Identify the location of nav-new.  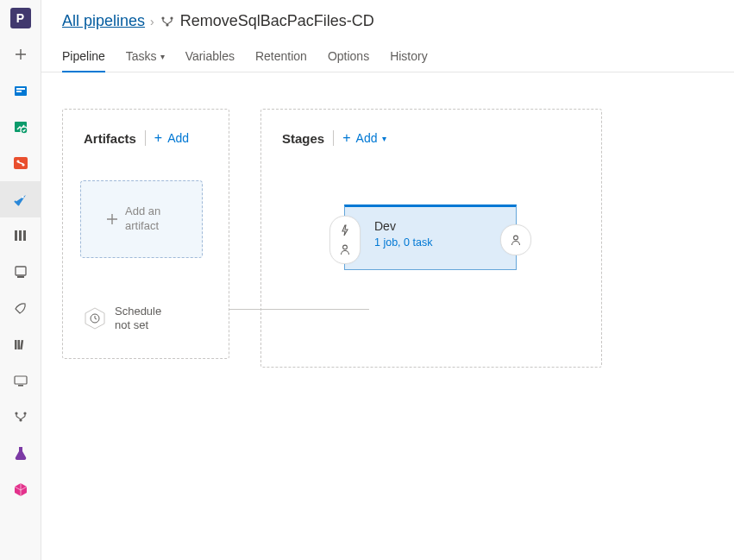
(21, 54).